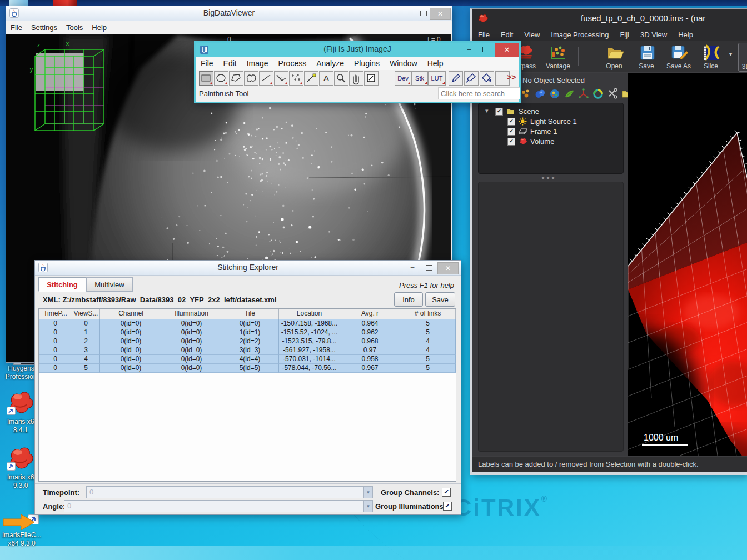 This screenshot has width=747, height=560. What do you see at coordinates (310, 359) in the screenshot?
I see `cell: -570.031, -1014...` at bounding box center [310, 359].